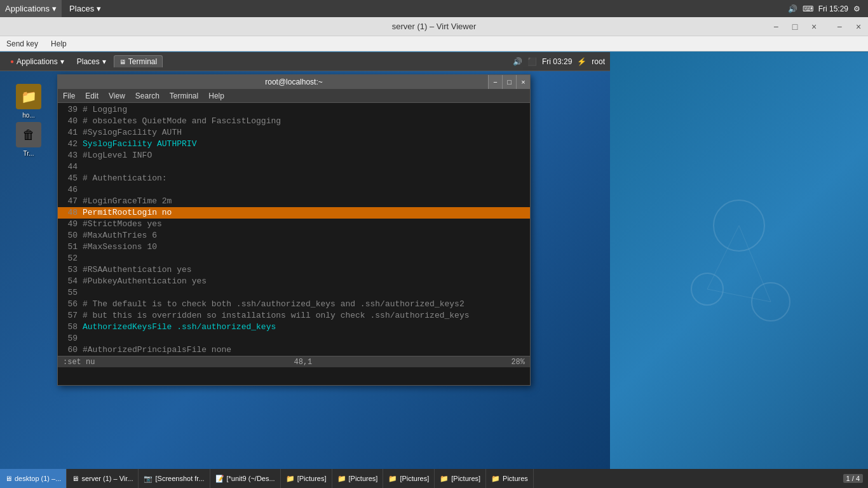  What do you see at coordinates (776, 27) in the screenshot?
I see `virt-minimize-btn: −` at bounding box center [776, 27].